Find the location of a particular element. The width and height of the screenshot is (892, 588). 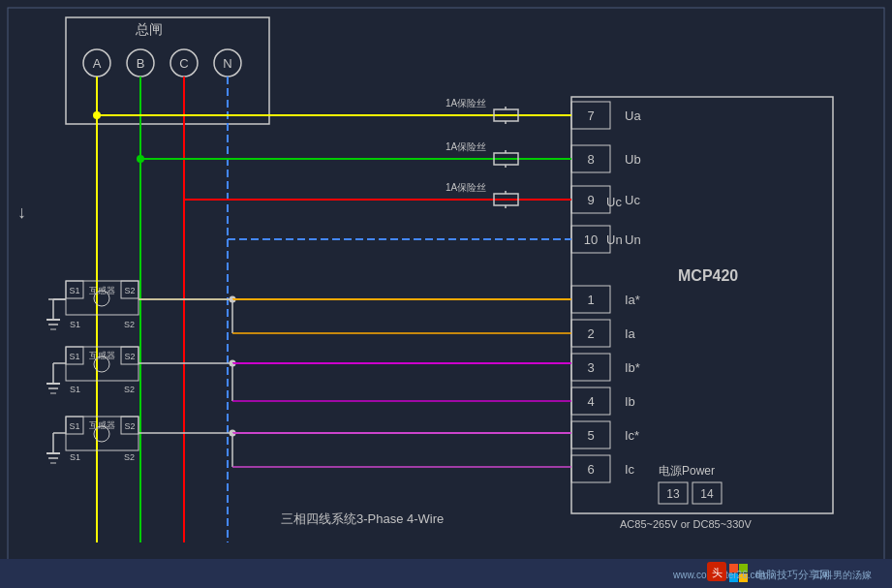

svg-text: 13 is located at coordinates (673, 494).